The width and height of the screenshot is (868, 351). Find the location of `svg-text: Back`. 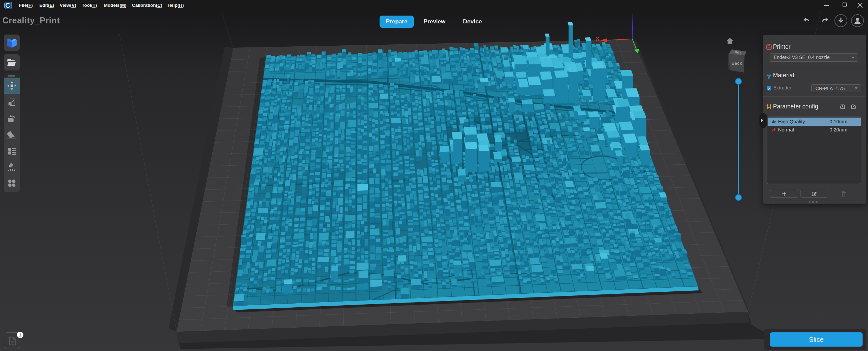

svg-text: Back is located at coordinates (737, 63).